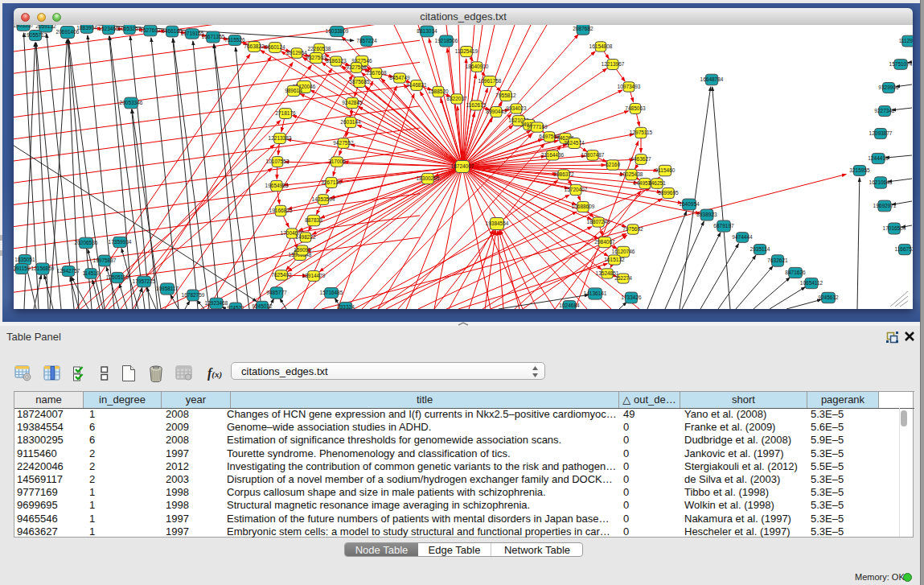 The image size is (924, 585). Describe the element at coordinates (633, 229) in the screenshot. I see `svg-text: 7975692` at that location.